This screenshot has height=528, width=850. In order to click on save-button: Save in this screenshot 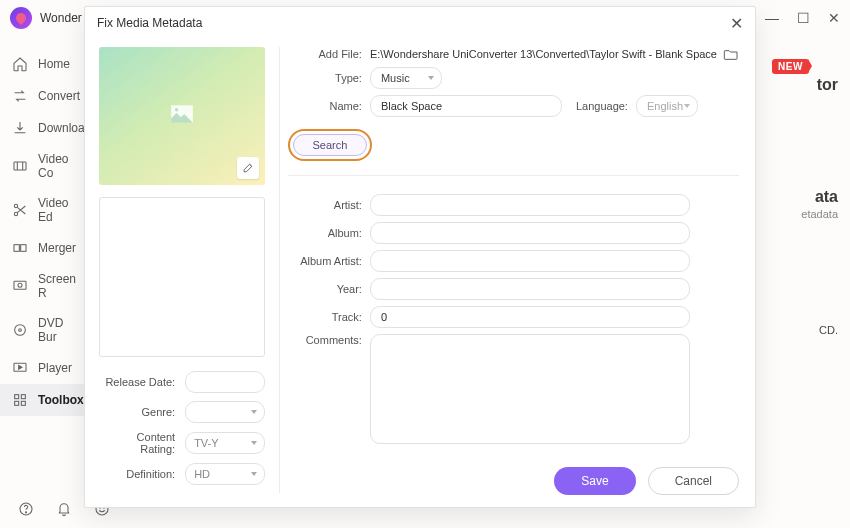, I will do `click(594, 481)`.